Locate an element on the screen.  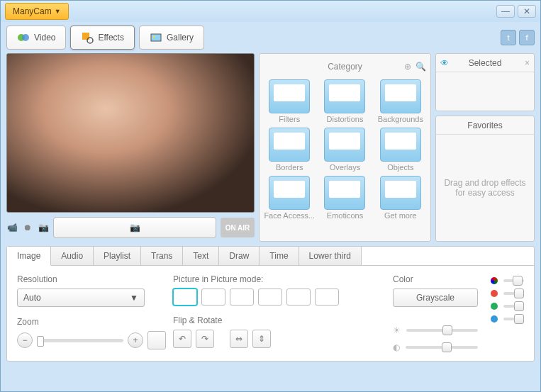
toggle-icon: ⏺ is located at coordinates (28, 228).